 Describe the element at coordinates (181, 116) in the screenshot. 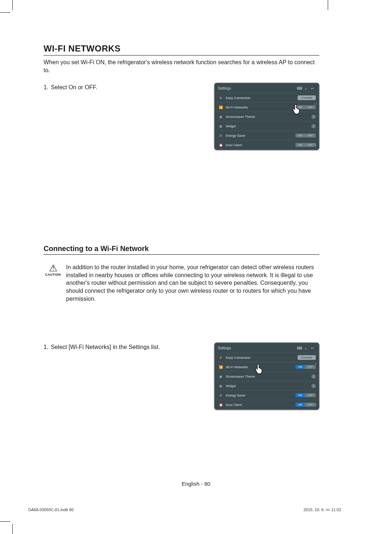

I see `step-1-row: 1.Select On or OFF. Settings ⌨ ⌂ ↩ ⚙ Eas…` at that location.